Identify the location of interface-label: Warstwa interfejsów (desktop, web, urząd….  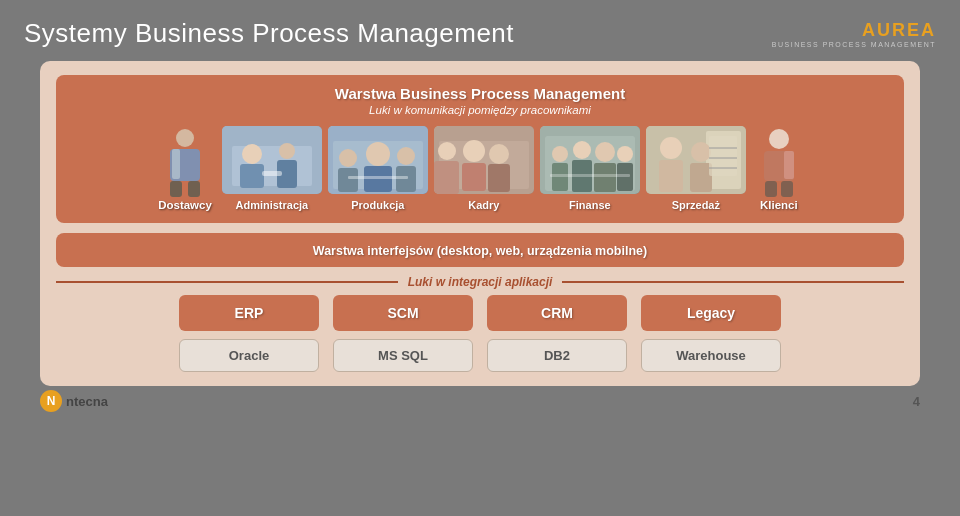
(480, 251).